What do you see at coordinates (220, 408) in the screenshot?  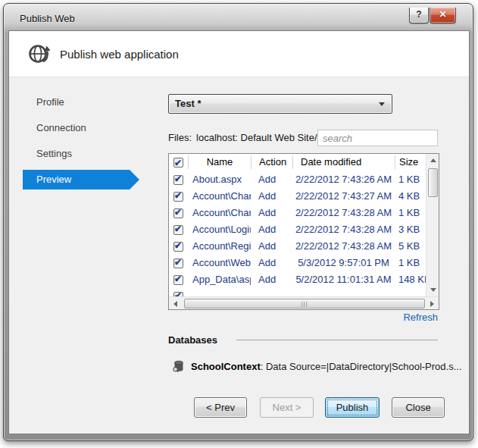 I see `prev-button: < Prev` at bounding box center [220, 408].